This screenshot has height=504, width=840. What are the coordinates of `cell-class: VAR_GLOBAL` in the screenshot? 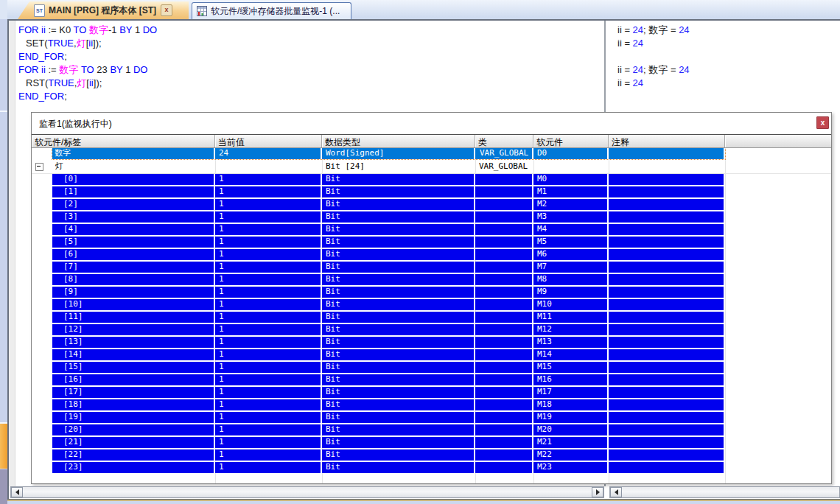 It's located at (504, 167).